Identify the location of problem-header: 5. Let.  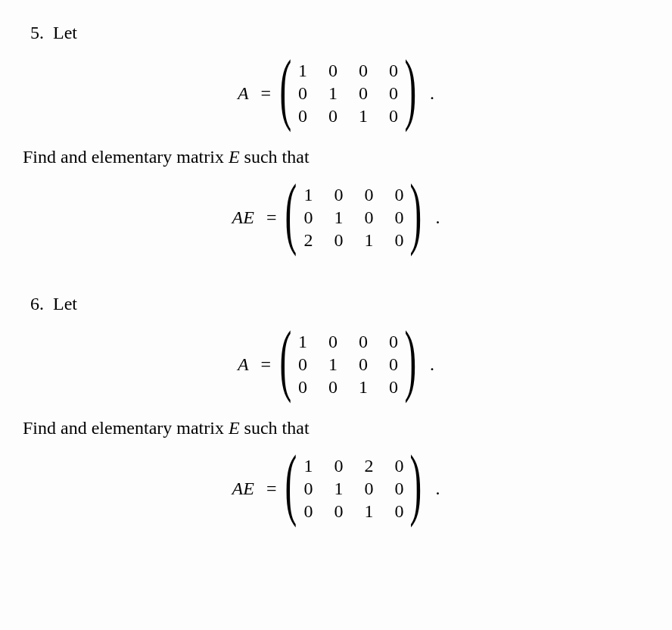
(336, 33).